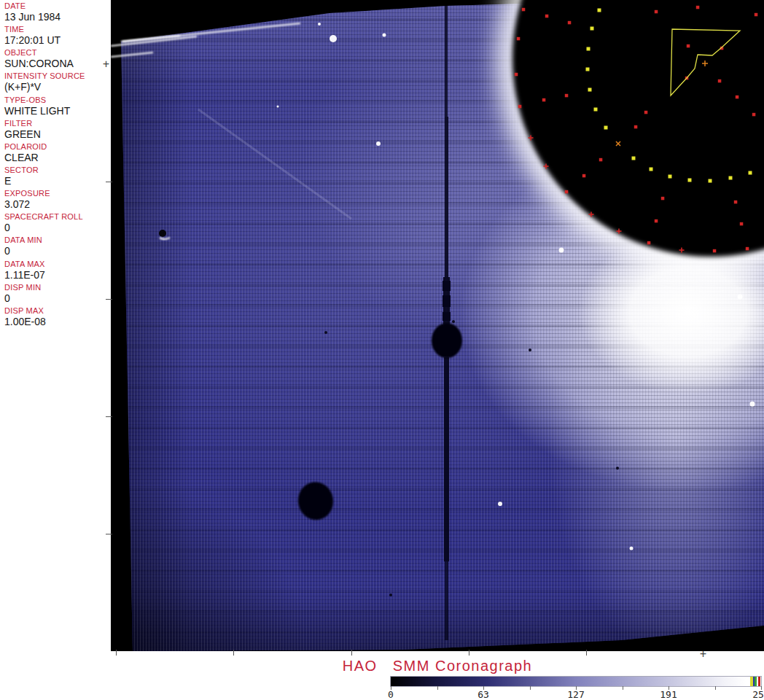 The image size is (764, 700). I want to click on white-streak, so click(165, 238).